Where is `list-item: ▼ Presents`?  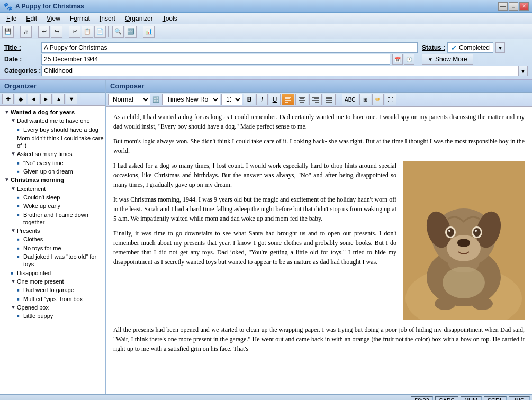 list-item: ▼ Presents is located at coordinates (52, 231).